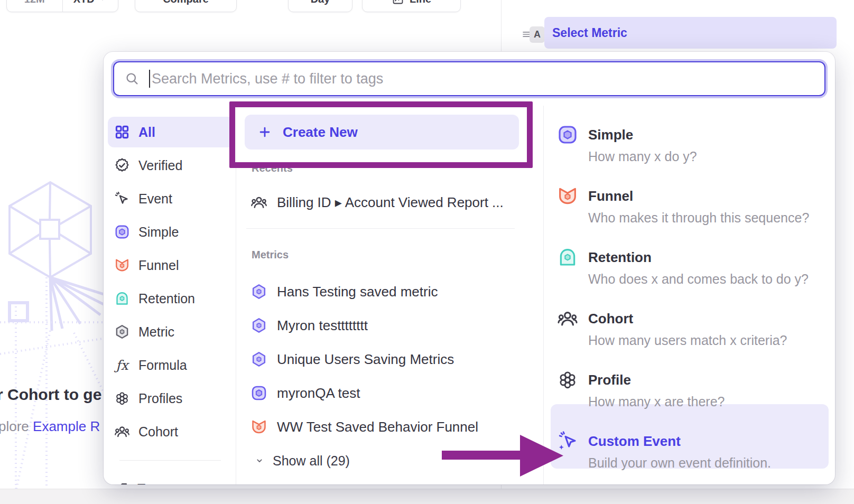 Image resolution: width=854 pixels, height=504 pixels. Describe the element at coordinates (35, 3) in the screenshot. I see `range-12m-label: 12M` at that location.